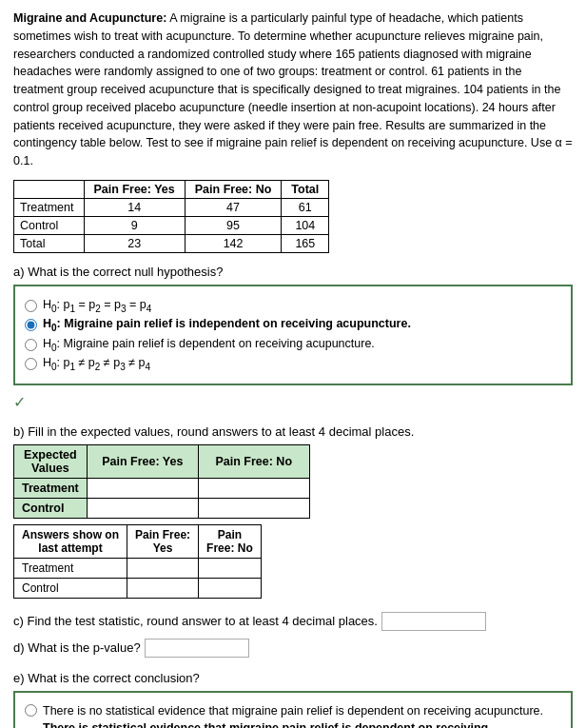  I want to click on expected-row-control: Control, so click(162, 508).